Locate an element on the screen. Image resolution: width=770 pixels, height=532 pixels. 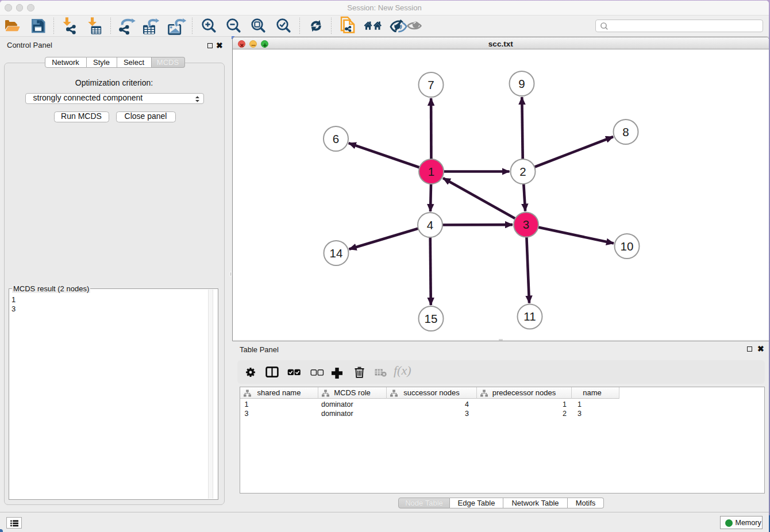
svg-text: 9 is located at coordinates (522, 83).